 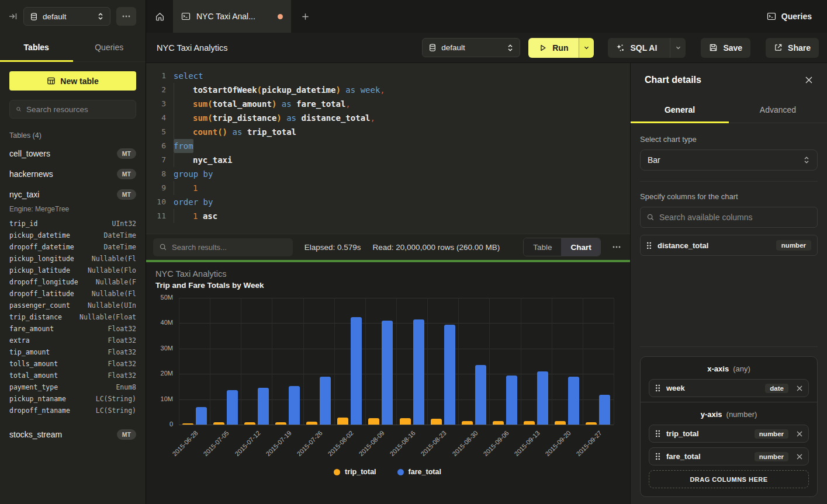 What do you see at coordinates (729, 110) in the screenshot?
I see `panel-tabs: General Advanced` at bounding box center [729, 110].